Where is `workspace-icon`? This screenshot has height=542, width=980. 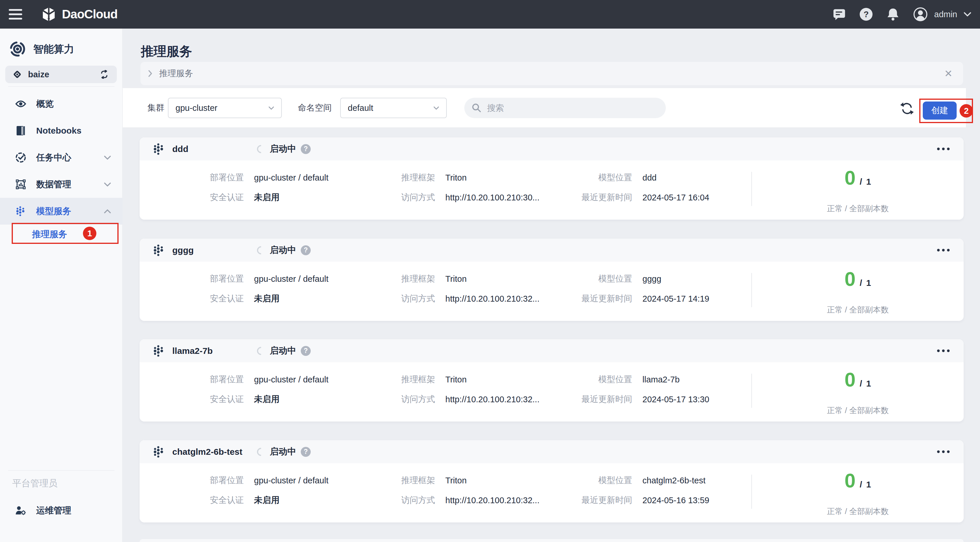
workspace-icon is located at coordinates (18, 74).